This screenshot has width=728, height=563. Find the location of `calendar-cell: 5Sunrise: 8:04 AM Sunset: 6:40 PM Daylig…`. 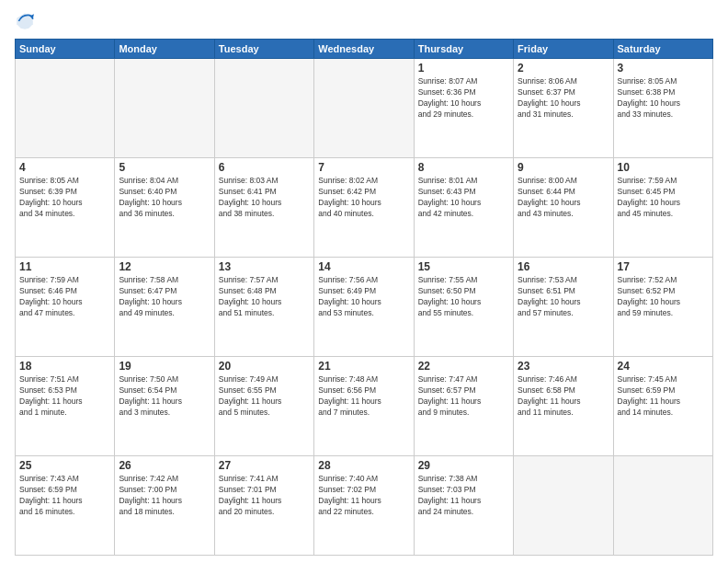

calendar-cell: 5Sunrise: 8:04 AM Sunset: 6:40 PM Daylig… is located at coordinates (165, 208).